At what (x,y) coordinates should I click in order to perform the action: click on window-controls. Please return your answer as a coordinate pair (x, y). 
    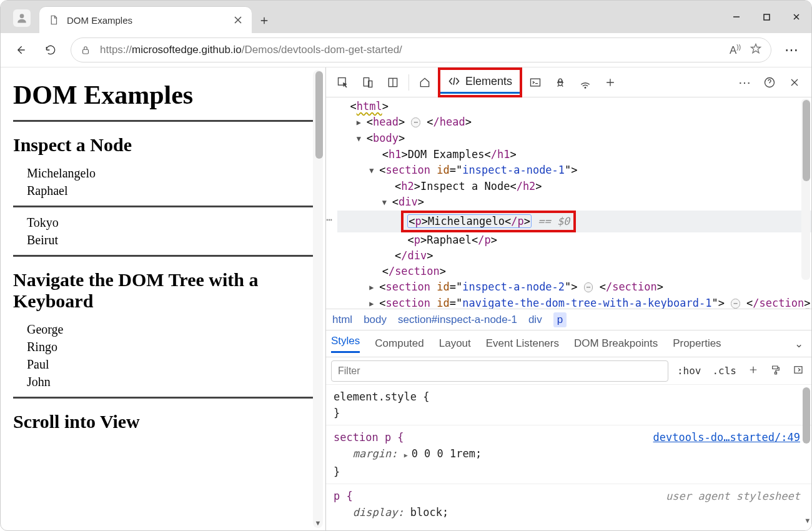
    Looking at the image, I should click on (766, 17).